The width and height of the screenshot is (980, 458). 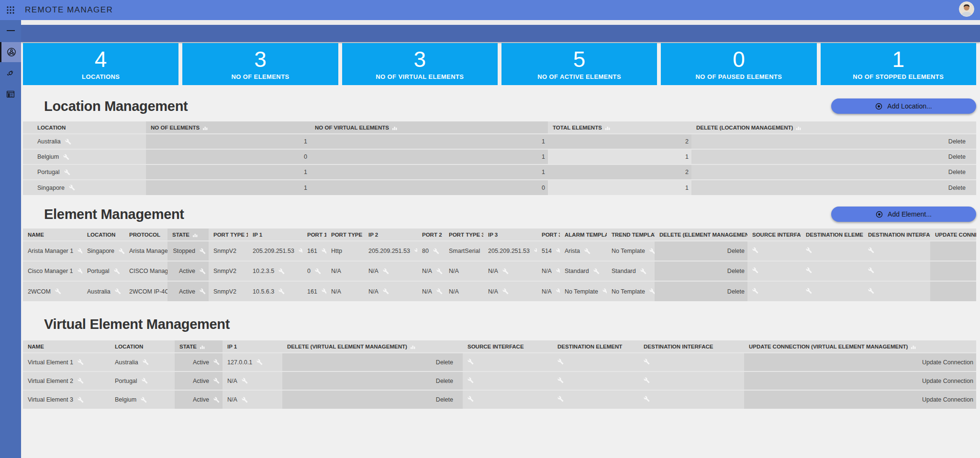 I want to click on col-header-update-connection-element: UPDATE CONNECTION (ELEMENT MANAGEMENT), so click(x=953, y=235).